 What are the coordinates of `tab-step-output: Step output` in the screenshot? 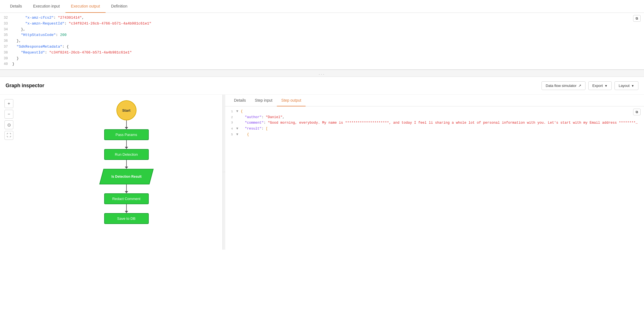 It's located at (291, 101).